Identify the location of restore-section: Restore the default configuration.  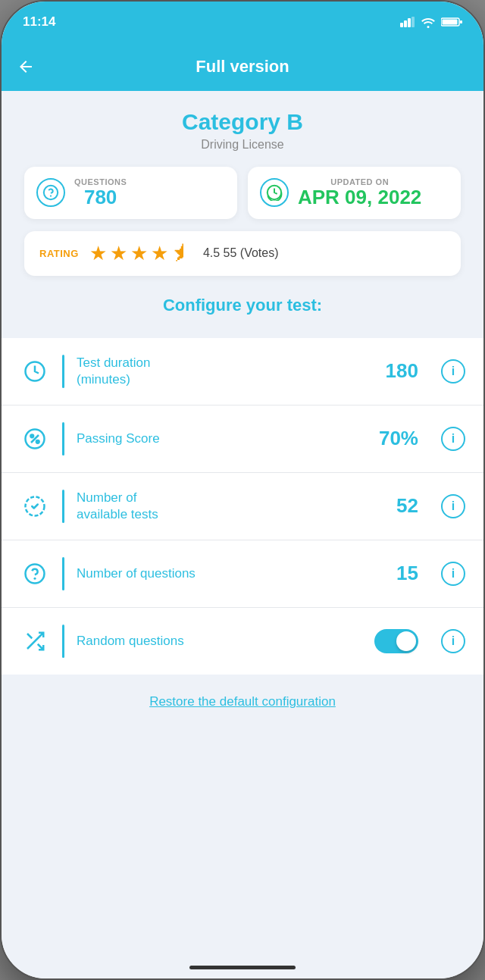
(242, 702).